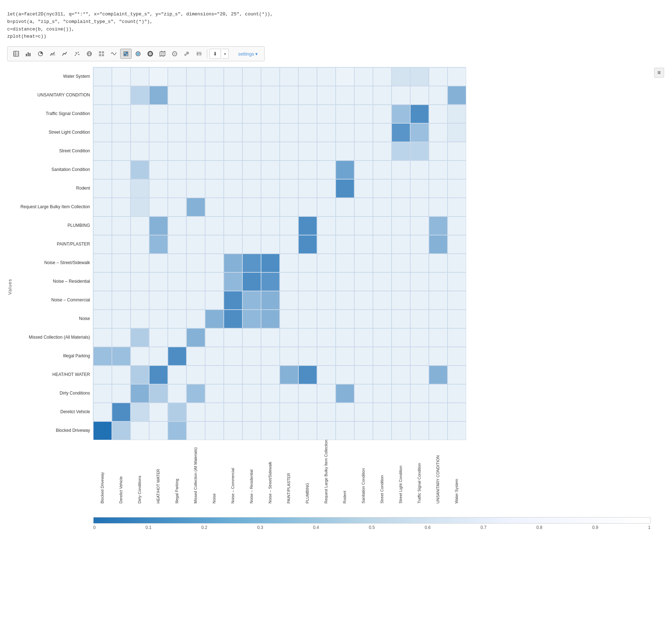 The image size is (672, 630). I want to click on donut-btn, so click(150, 54).